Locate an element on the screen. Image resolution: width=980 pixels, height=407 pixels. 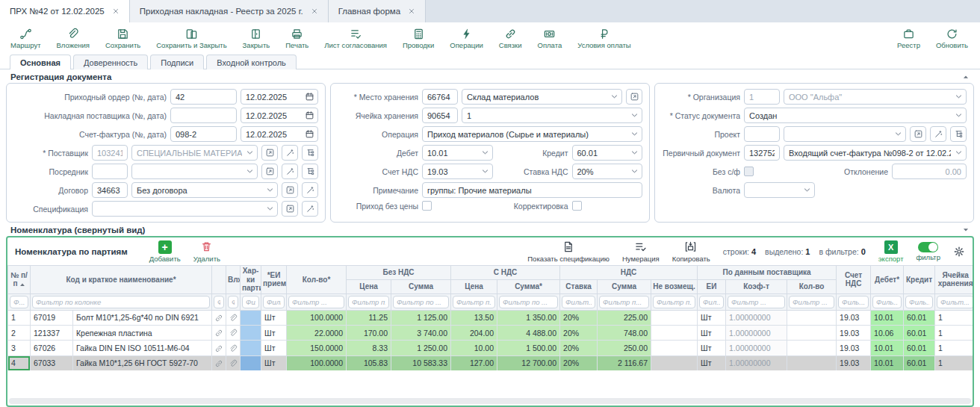
supplier-code-input is located at coordinates (110, 152).